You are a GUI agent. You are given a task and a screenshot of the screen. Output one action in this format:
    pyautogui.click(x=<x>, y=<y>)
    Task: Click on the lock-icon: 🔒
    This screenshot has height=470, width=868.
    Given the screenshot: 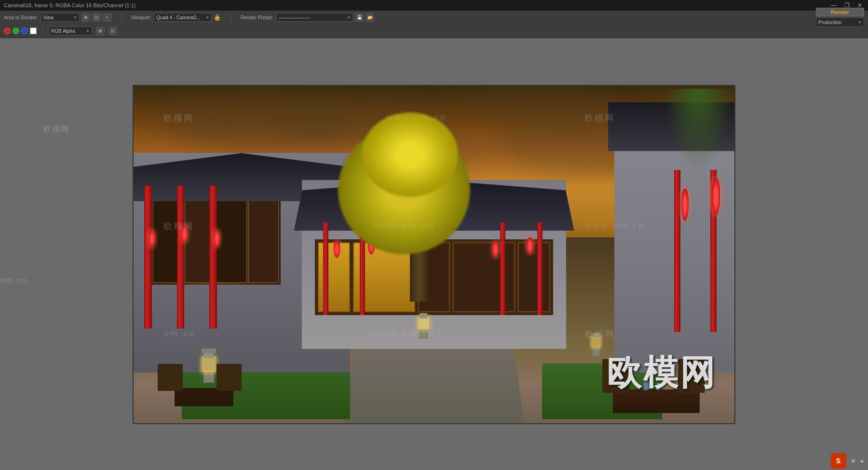 What is the action you would take?
    pyautogui.click(x=217, y=17)
    